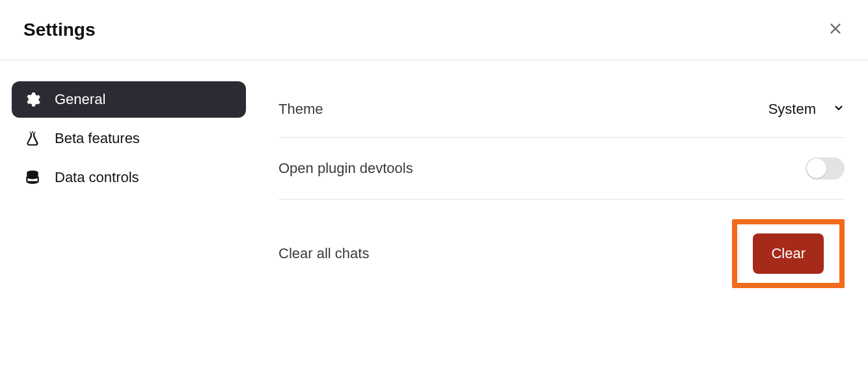 The height and width of the screenshot is (385, 868). I want to click on chevron-down-icon, so click(839, 109).